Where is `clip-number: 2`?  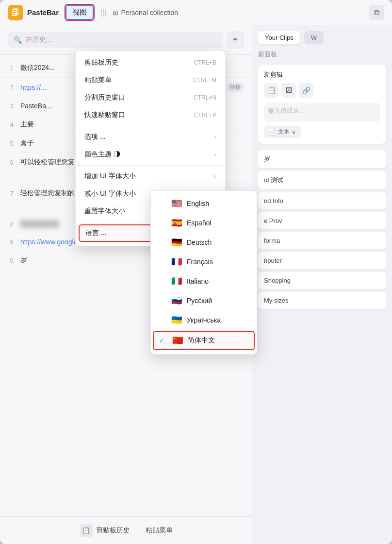
clip-number: 2 is located at coordinates (12, 87).